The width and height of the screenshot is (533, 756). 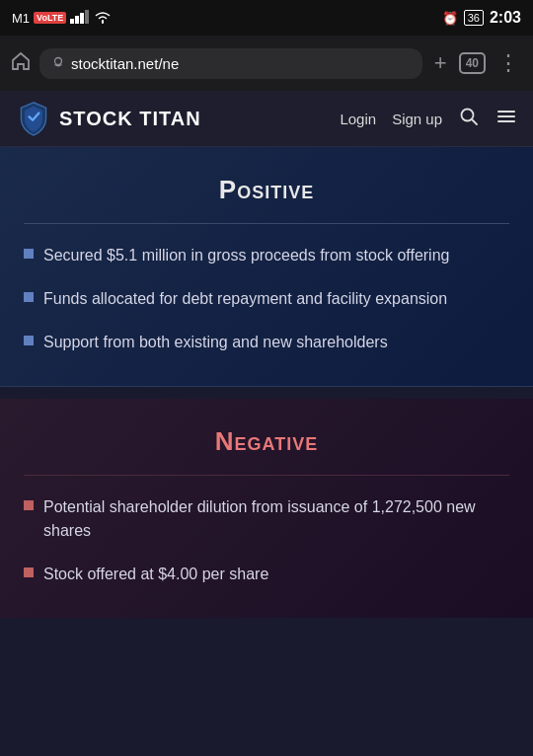 I want to click on logo-area: STOCK TITAN, so click(x=178, y=118).